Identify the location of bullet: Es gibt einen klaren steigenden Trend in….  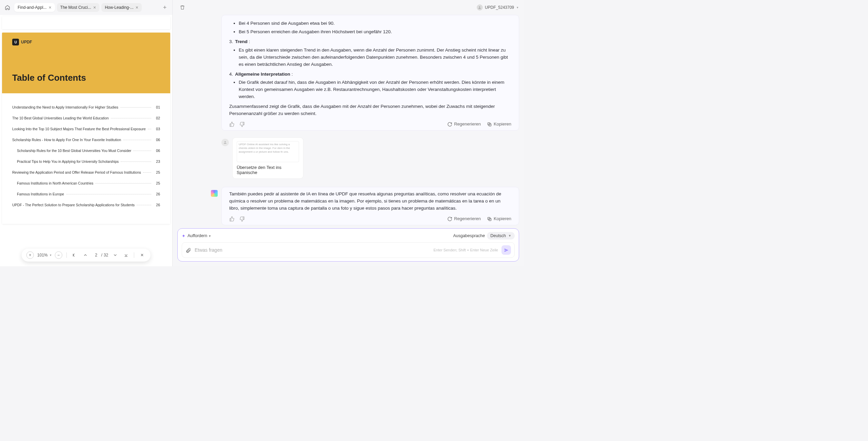
(375, 58).